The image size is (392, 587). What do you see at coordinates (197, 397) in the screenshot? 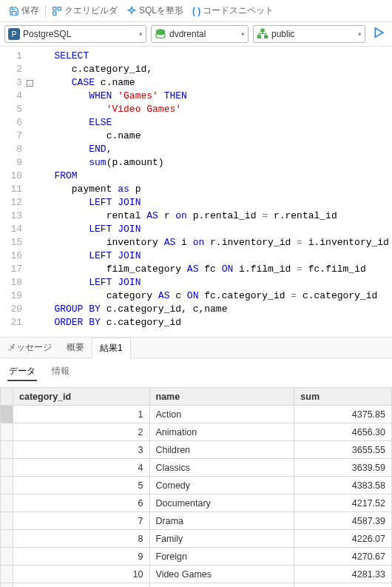
I see `header-row: category_id name sum` at bounding box center [197, 397].